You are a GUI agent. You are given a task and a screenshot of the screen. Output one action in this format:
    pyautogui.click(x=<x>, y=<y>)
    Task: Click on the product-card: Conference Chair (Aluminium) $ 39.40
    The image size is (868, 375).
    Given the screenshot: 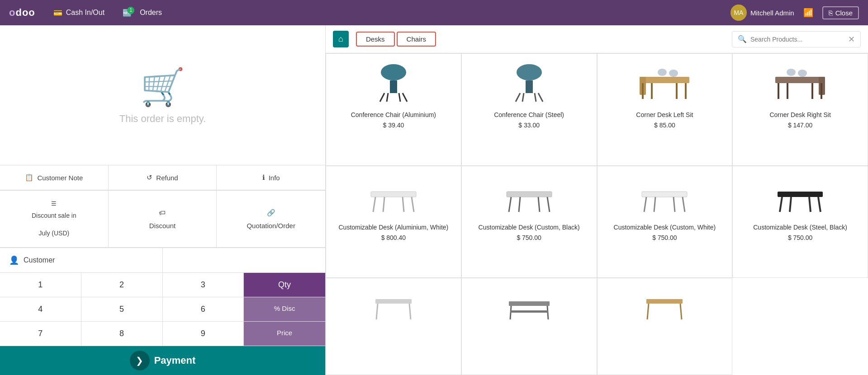 What is the action you would take?
    pyautogui.click(x=394, y=109)
    